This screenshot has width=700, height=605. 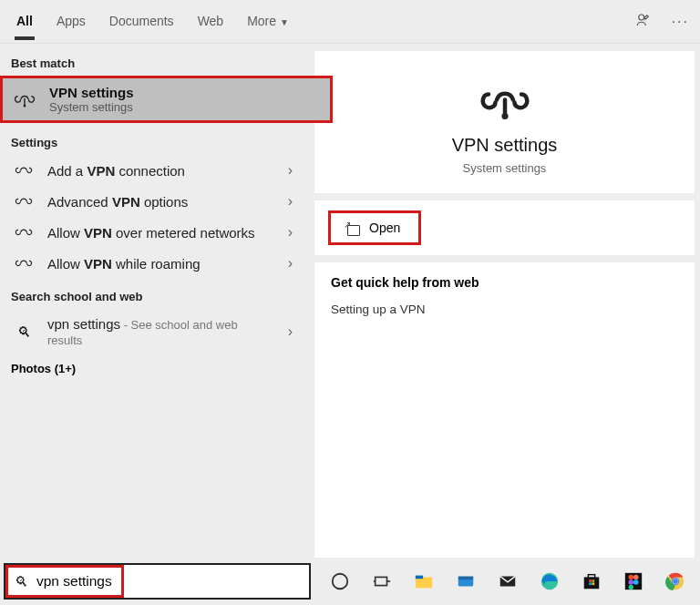 What do you see at coordinates (166, 99) in the screenshot?
I see `best-match-item: VPN settings System settings` at bounding box center [166, 99].